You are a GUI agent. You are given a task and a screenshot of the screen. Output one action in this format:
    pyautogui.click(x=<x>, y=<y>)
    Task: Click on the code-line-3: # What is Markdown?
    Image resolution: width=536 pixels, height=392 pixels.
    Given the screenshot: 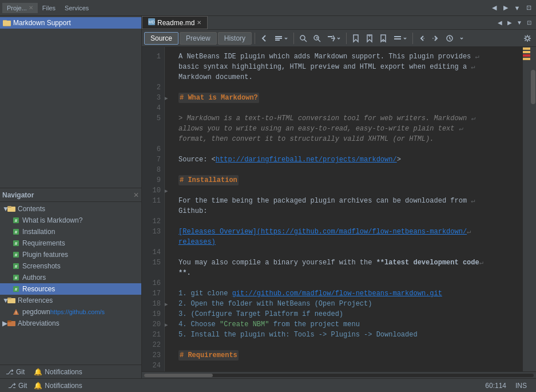 What is the action you would take?
    pyautogui.click(x=348, y=98)
    